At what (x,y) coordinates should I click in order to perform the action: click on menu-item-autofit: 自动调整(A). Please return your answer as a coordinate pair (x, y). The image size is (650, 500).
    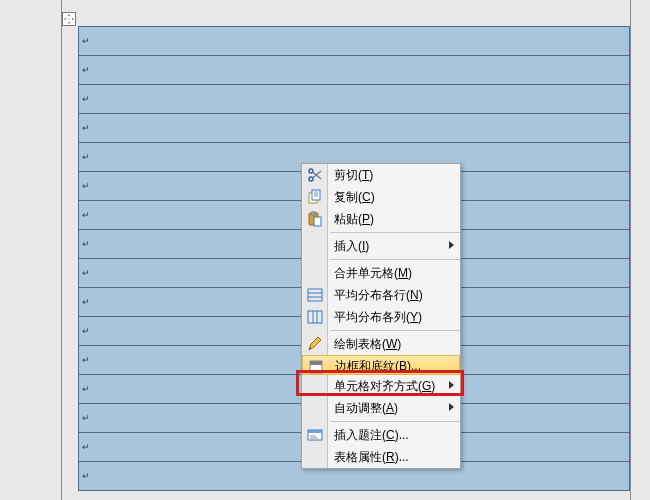
    Looking at the image, I should click on (381, 408).